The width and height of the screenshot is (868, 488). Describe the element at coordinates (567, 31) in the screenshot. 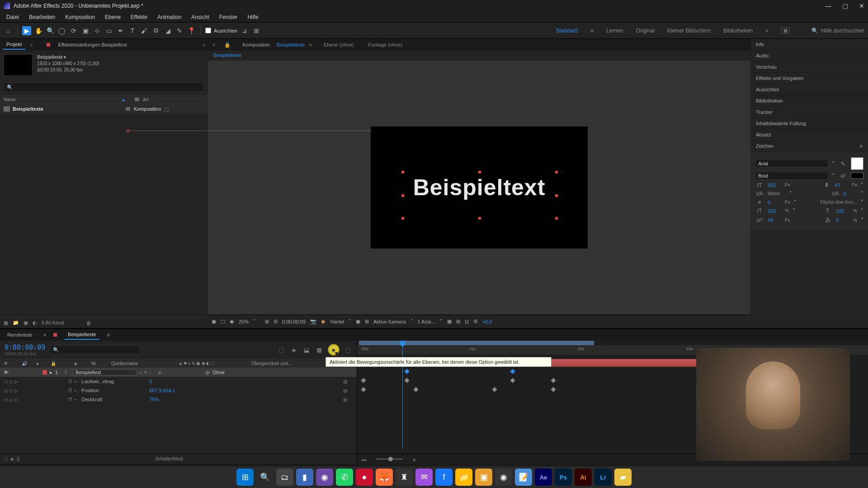

I see `workspace-standard: Standard` at that location.